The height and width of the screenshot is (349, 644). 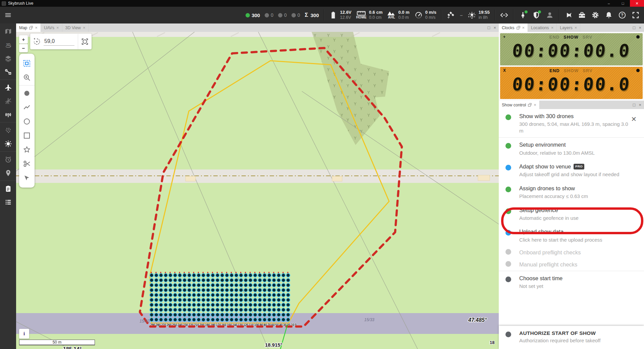 I want to click on tab-layers: Layers ×, so click(x=569, y=28).